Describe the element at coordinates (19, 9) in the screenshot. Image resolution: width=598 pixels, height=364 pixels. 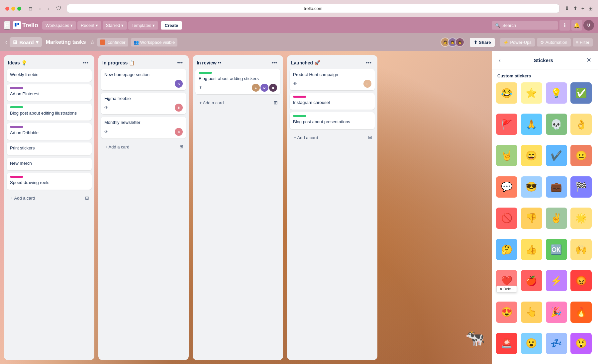
I see `mac-maximize-dot` at that location.